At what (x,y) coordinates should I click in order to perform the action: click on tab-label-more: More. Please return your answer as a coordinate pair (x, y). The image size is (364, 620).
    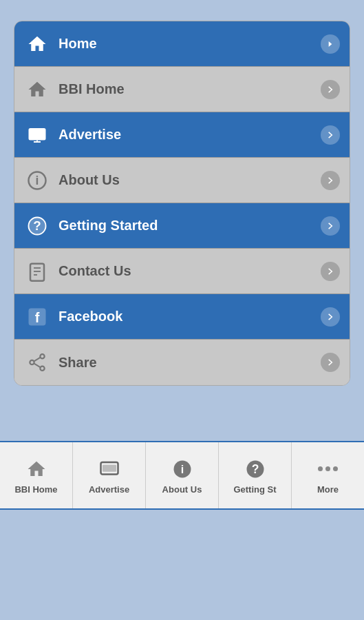
    Looking at the image, I should click on (328, 489).